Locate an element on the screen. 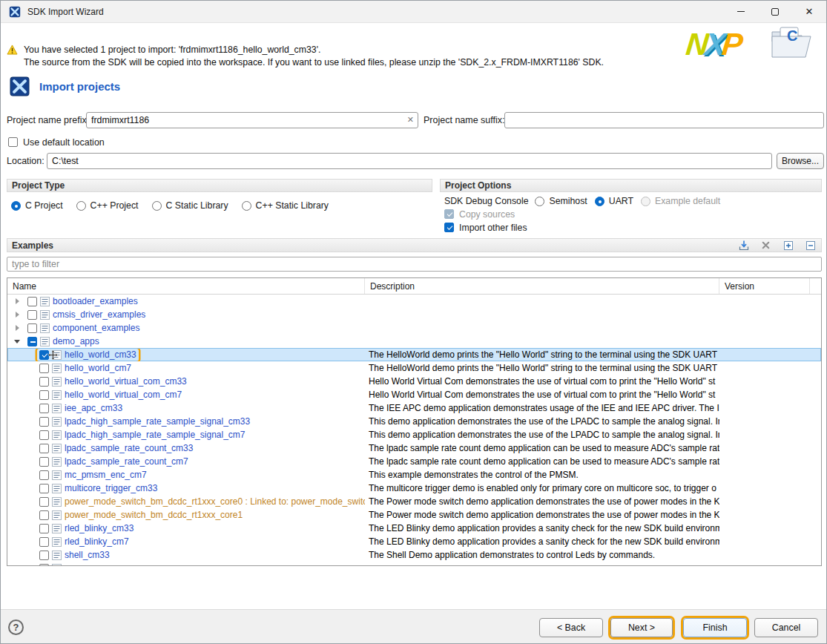 The image size is (827, 644). import-icon is located at coordinates (743, 245).